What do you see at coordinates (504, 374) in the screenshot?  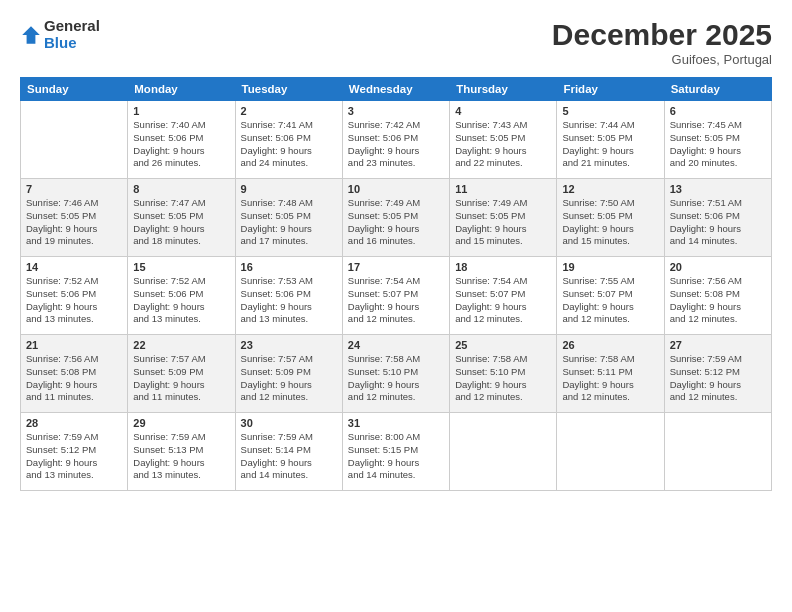 I see `calendar-cell: 25Sunrise: 7:58 AMSunset: 5:10 PMDayligh…` at bounding box center [504, 374].